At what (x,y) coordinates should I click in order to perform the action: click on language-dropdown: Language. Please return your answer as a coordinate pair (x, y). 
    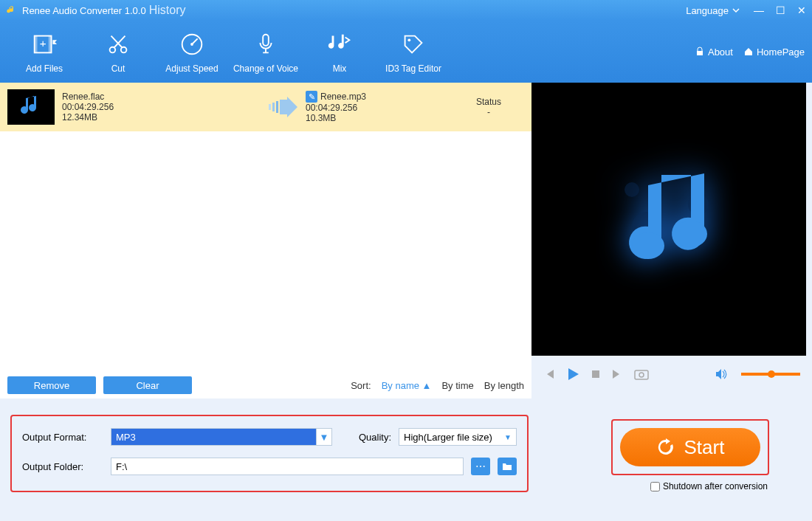
    Looking at the image, I should click on (713, 10).